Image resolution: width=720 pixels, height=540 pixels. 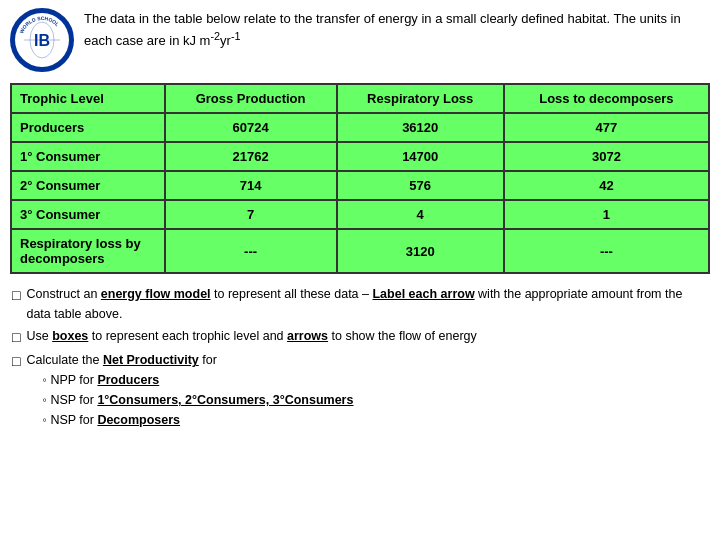 I want to click on cell-gross-production: 7, so click(x=251, y=214).